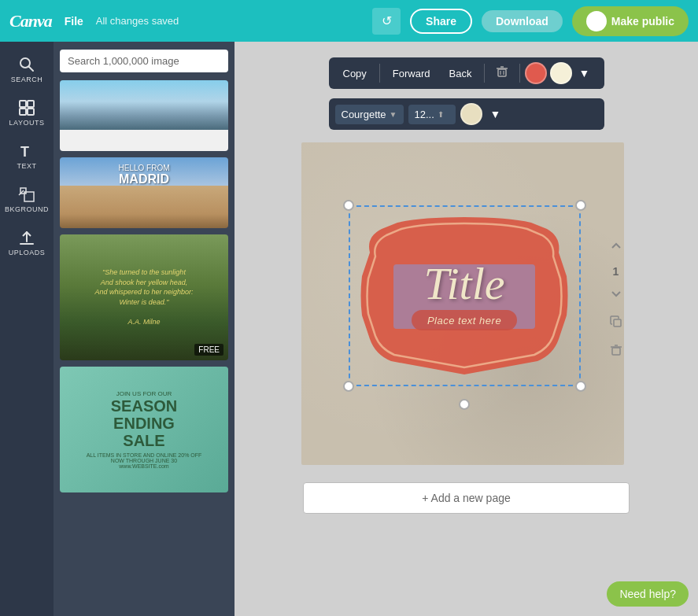  What do you see at coordinates (441, 21) in the screenshot?
I see `share-button: Share` at bounding box center [441, 21].